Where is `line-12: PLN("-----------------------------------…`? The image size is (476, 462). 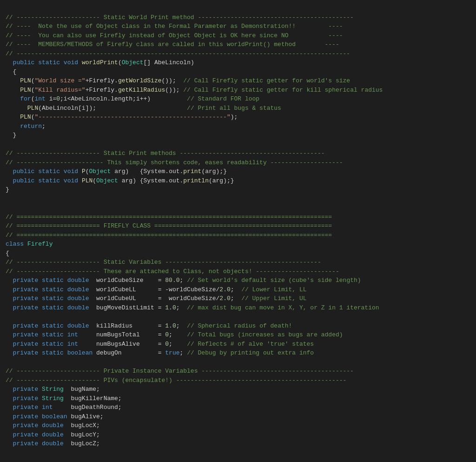 line-12: PLN("-----------------------------------… is located at coordinates (122, 117).